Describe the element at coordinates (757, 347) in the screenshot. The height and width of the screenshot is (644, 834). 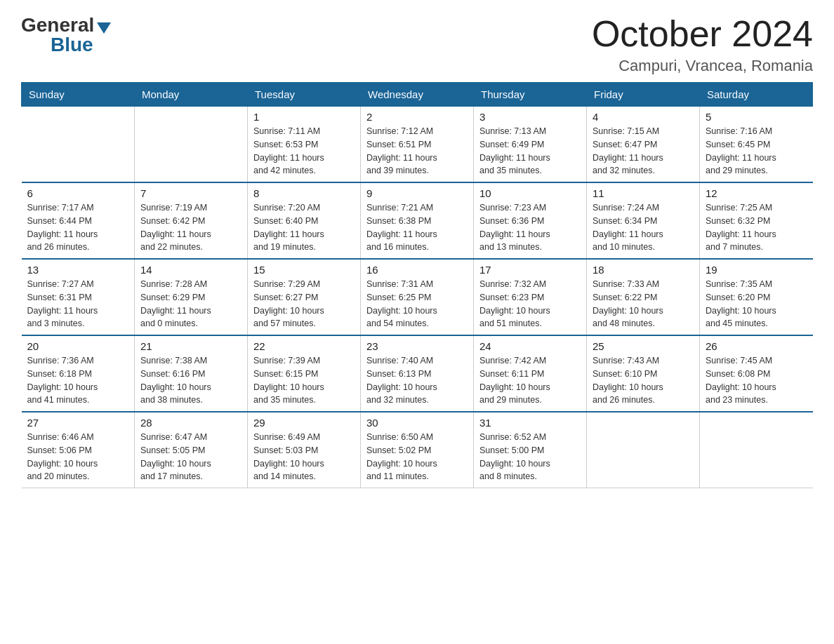
I see `day-number: 26` at that location.